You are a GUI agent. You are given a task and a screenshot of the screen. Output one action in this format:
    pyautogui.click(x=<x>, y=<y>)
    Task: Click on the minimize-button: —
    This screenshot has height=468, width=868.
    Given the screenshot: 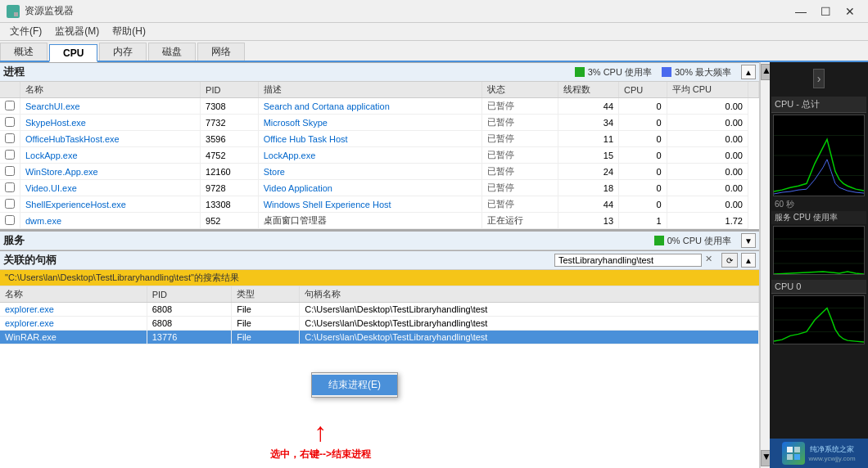 What is the action you would take?
    pyautogui.click(x=801, y=11)
    